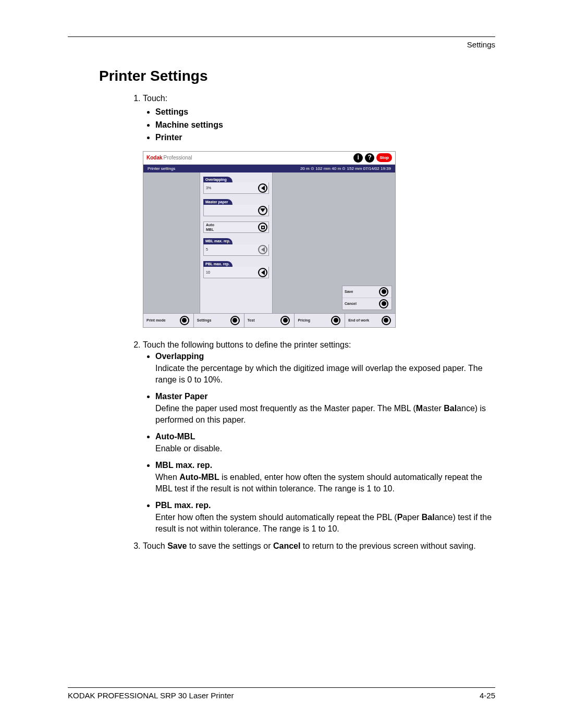 The image size is (563, 728). Describe the element at coordinates (367, 292) in the screenshot. I see `save-row: Save` at that location.